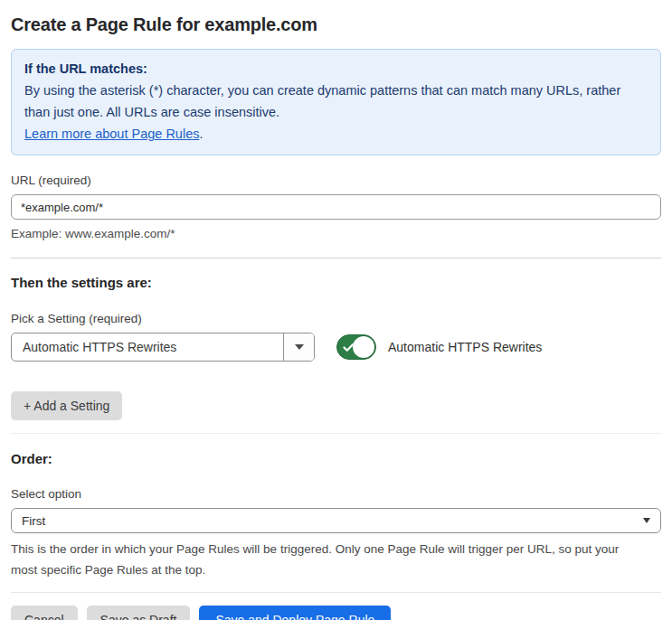  Describe the element at coordinates (295, 613) in the screenshot. I see `save-and-deploy-button: Save and Deploy Page Rule` at that location.